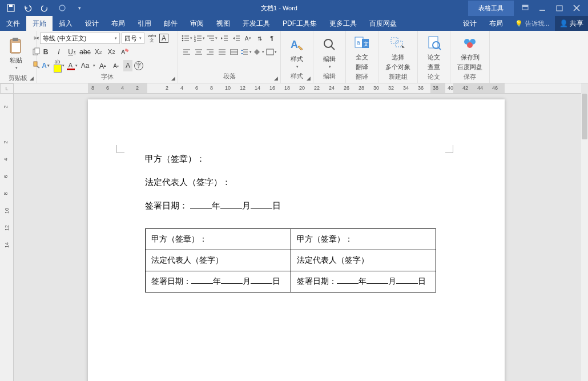 The image size is (588, 381). Describe the element at coordinates (13, 24) in the screenshot. I see `tab-file: 文件` at that location.